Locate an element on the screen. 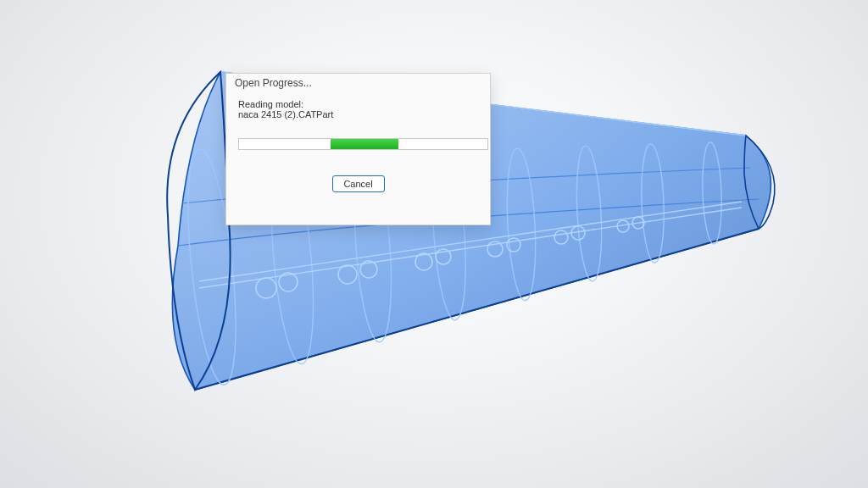 Image resolution: width=868 pixels, height=488 pixels. cancel-button: Cancel is located at coordinates (359, 184).